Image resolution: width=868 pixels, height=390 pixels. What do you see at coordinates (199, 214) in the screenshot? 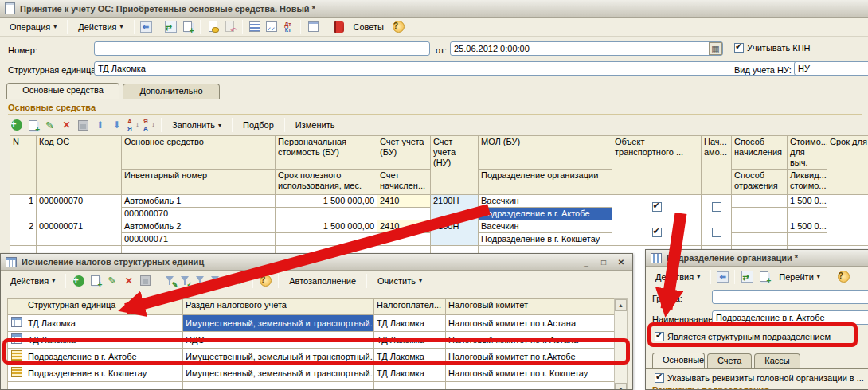
I see `cell-inv: 000000070` at bounding box center [199, 214].